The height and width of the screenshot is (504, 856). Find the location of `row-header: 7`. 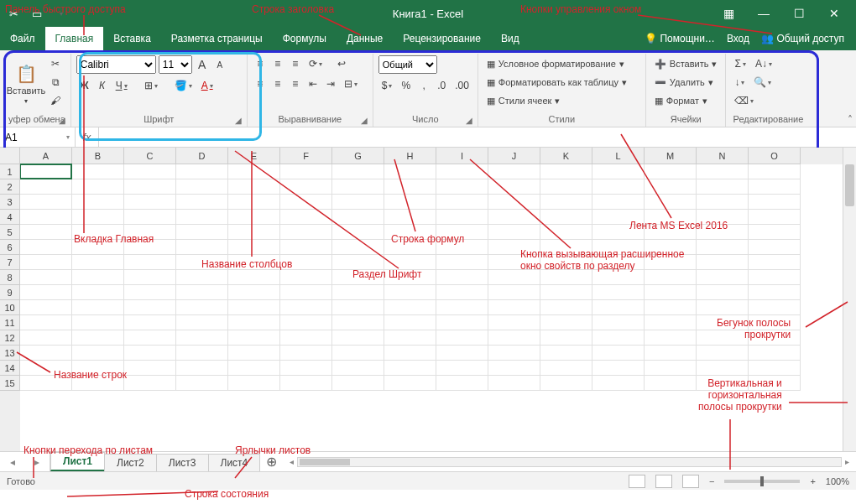

row-header: 7 is located at coordinates (10, 262).